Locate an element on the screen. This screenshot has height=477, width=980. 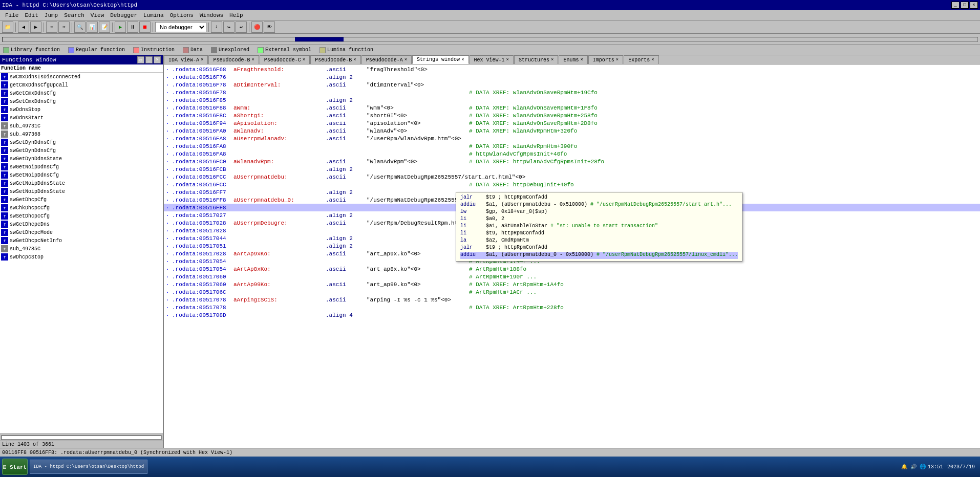
function-list-item: fswSetNoipDdnsState is located at coordinates (81, 191).